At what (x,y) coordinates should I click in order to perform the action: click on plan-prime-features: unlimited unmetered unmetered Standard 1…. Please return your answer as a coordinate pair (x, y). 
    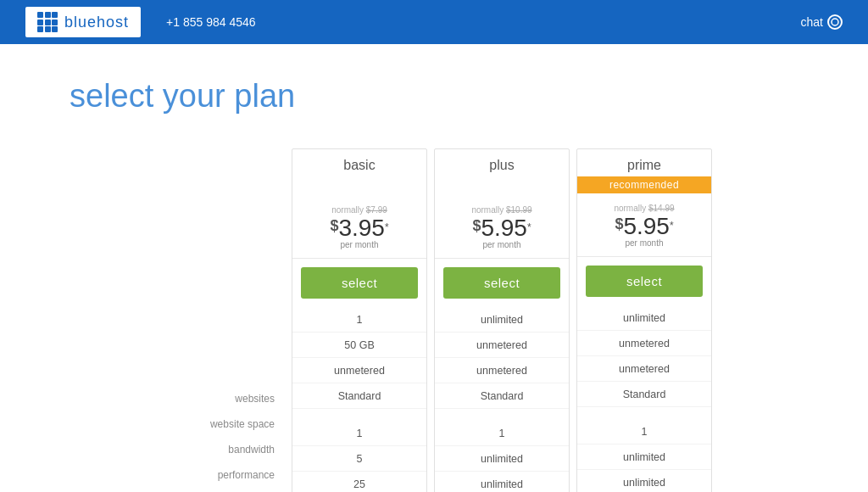
    Looking at the image, I should click on (644, 399).